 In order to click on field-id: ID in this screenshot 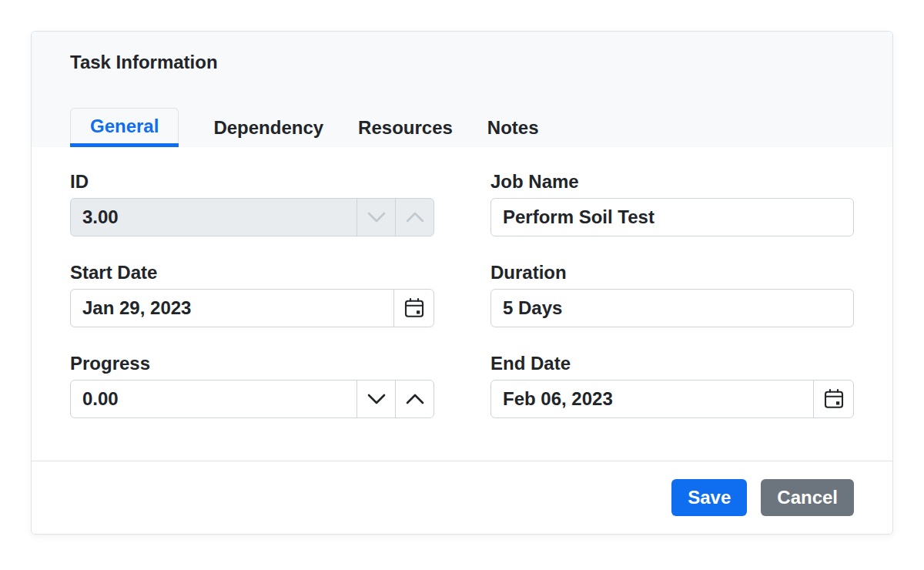, I will do `click(253, 203)`.